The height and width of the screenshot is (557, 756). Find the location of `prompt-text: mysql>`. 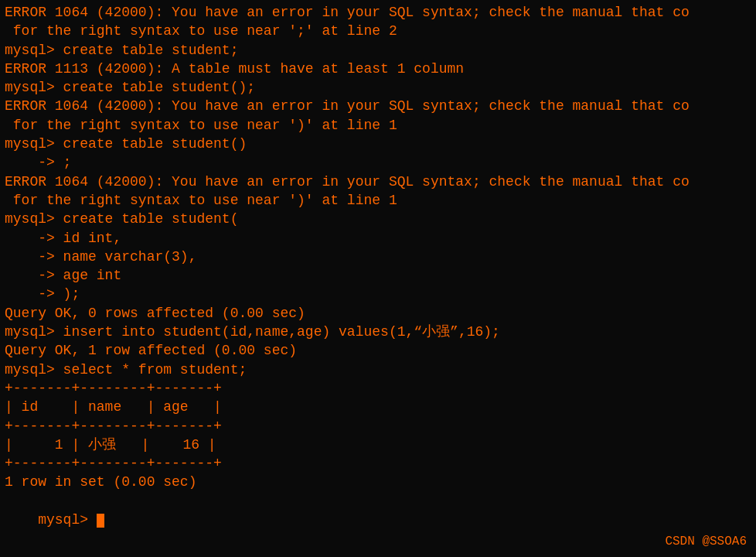

prompt-text: mysql> is located at coordinates (67, 520).